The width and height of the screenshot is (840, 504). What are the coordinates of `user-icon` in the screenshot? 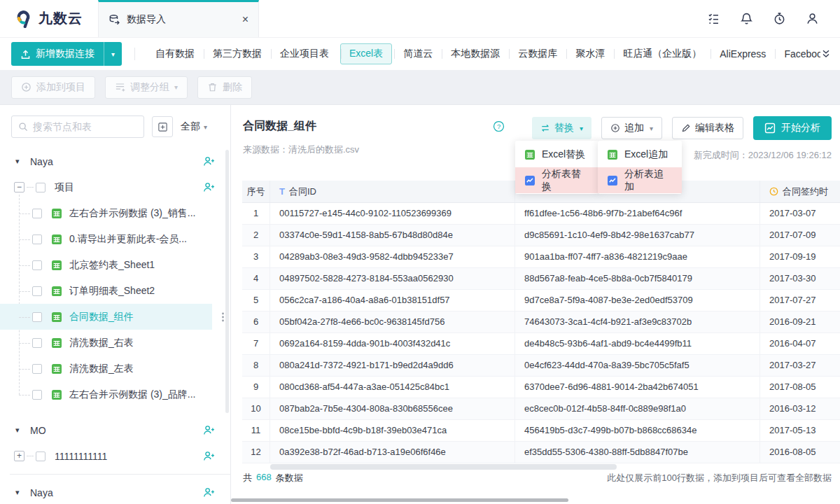 It's located at (812, 18).